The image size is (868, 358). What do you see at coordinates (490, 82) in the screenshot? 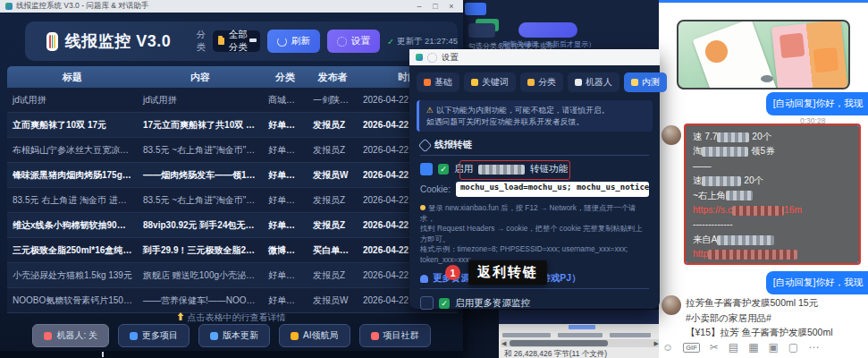
I see `tab-关键词: 关键词` at bounding box center [490, 82].